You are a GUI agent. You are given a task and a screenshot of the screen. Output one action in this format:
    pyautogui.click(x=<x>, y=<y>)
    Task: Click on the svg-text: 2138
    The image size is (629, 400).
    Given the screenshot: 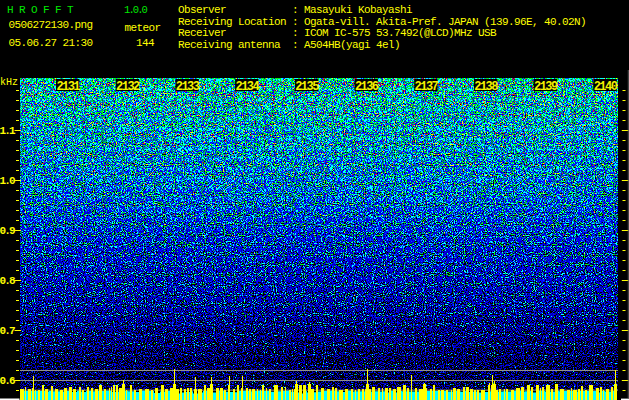 What is the action you would take?
    pyautogui.click(x=486, y=87)
    